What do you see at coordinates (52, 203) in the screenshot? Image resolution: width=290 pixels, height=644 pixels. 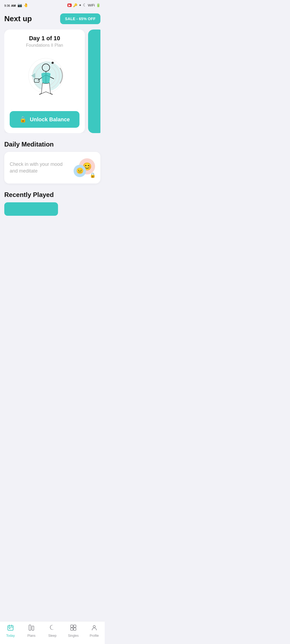 I see `recently-played-section: Recently Played` at bounding box center [52, 203].